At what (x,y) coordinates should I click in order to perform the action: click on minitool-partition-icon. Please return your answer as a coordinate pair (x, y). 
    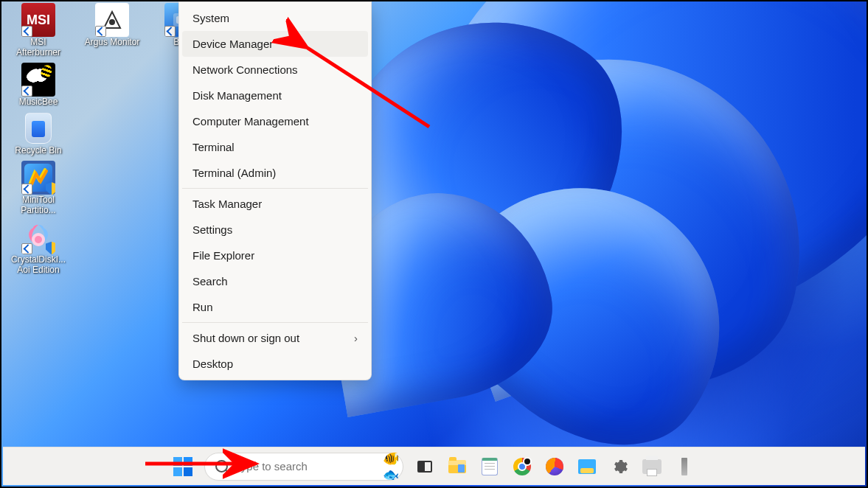
    Looking at the image, I should click on (38, 178).